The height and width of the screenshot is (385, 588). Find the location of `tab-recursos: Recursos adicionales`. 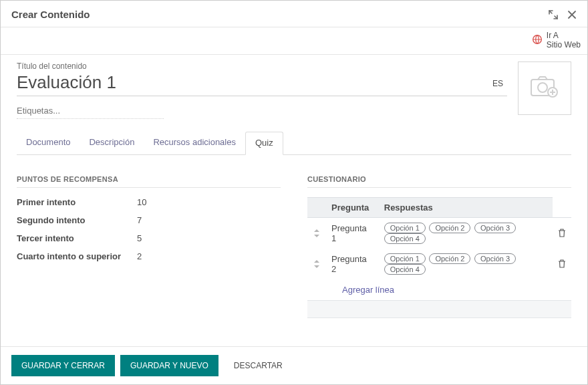

tab-recursos: Recursos adicionales is located at coordinates (194, 143).